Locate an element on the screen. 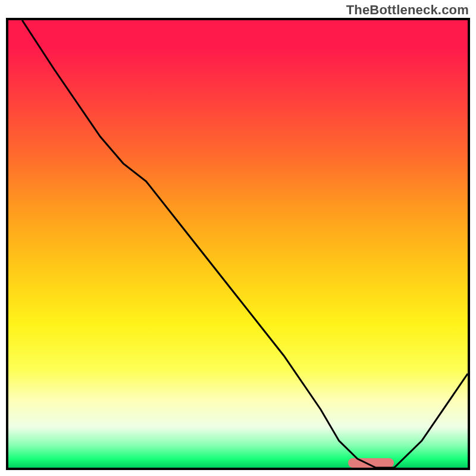 The height and width of the screenshot is (476, 476). watermark-text: TheBottleneck.com is located at coordinates (408, 10).